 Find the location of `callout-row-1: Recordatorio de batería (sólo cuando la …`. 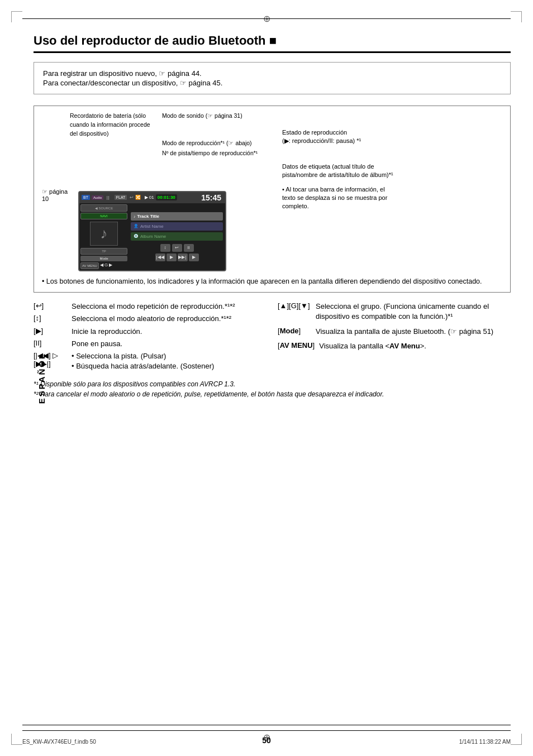

callout-row-1: Recordatorio de batería (sólo cuando la … is located at coordinates (176, 125).